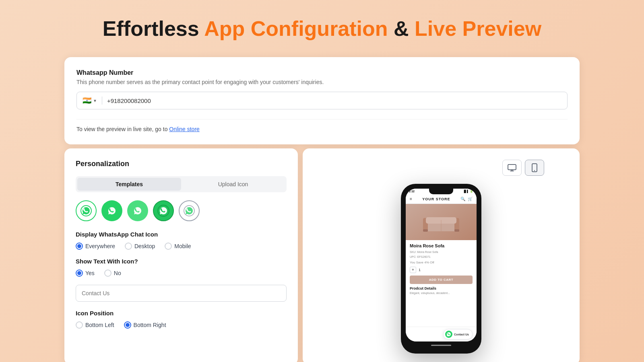  What do you see at coordinates (441, 254) in the screenshot?
I see `product-sku: SKU: Moira Rose Sofa UPC: EFS26071` at bounding box center [441, 254].